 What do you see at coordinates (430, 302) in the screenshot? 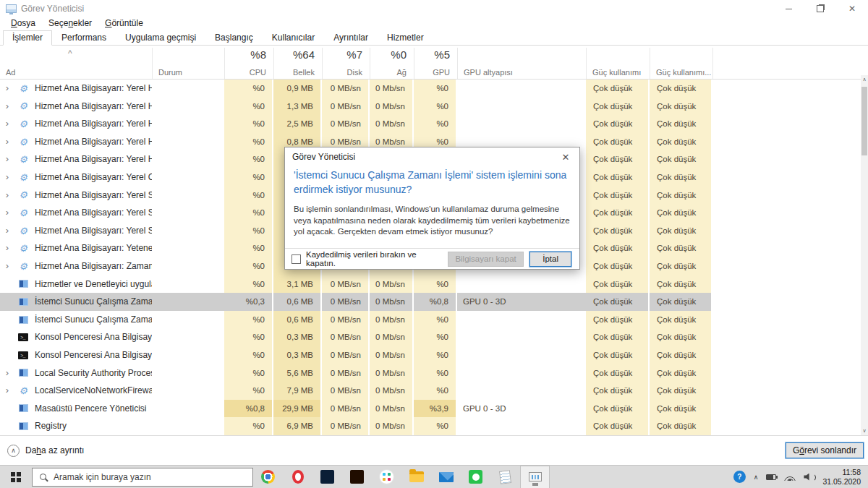
I see `table-row: İstemci Sunucu Çalışma Zamanı... %0,3 0,…` at bounding box center [430, 302].